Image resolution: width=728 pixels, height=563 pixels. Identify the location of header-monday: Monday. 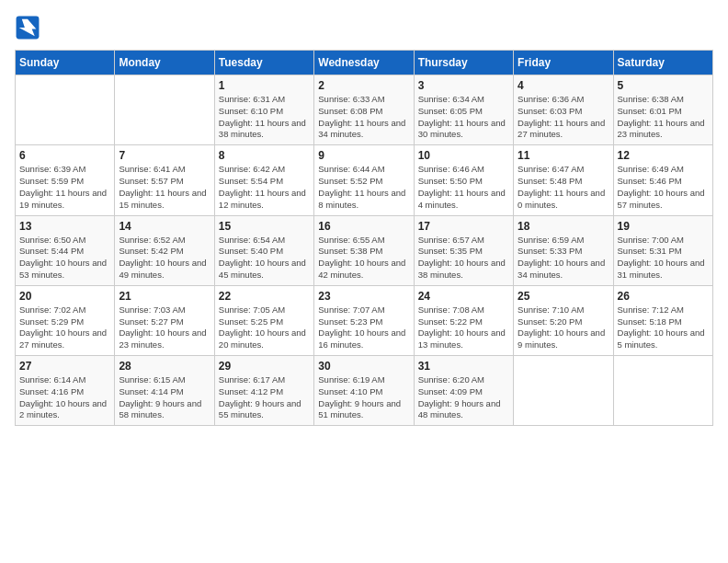
(165, 63).